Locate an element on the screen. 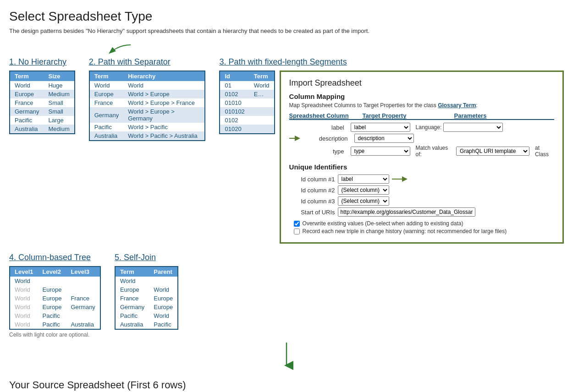 The height and width of the screenshot is (392, 573). arrow-left-icon is located at coordinates (119, 49).